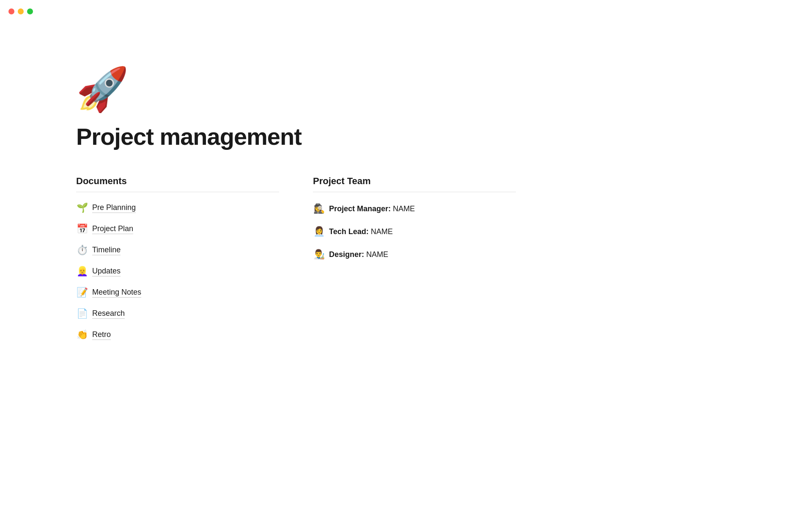 Image resolution: width=812 pixels, height=508 pixels. What do you see at coordinates (178, 229) in the screenshot?
I see `doc-list-item: 📅Project Plan` at bounding box center [178, 229].